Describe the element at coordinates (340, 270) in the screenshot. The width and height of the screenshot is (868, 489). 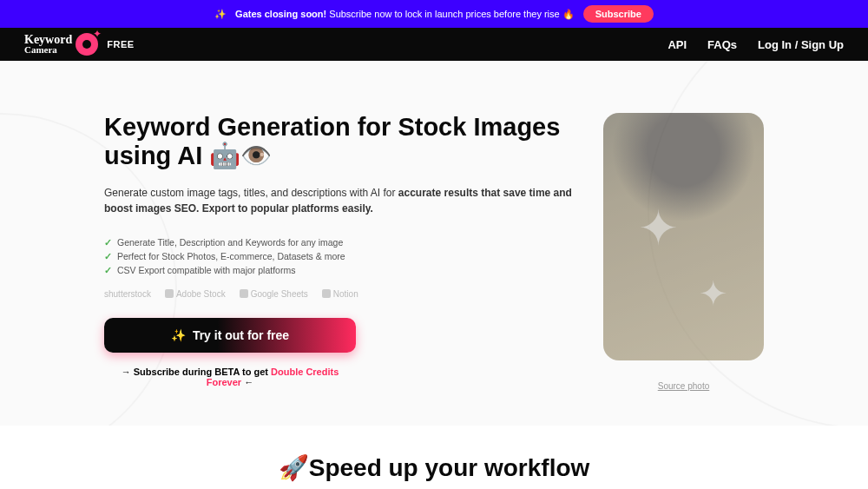
I see `feature-item: ✓CSV Export compatible with major platfo…` at that location.